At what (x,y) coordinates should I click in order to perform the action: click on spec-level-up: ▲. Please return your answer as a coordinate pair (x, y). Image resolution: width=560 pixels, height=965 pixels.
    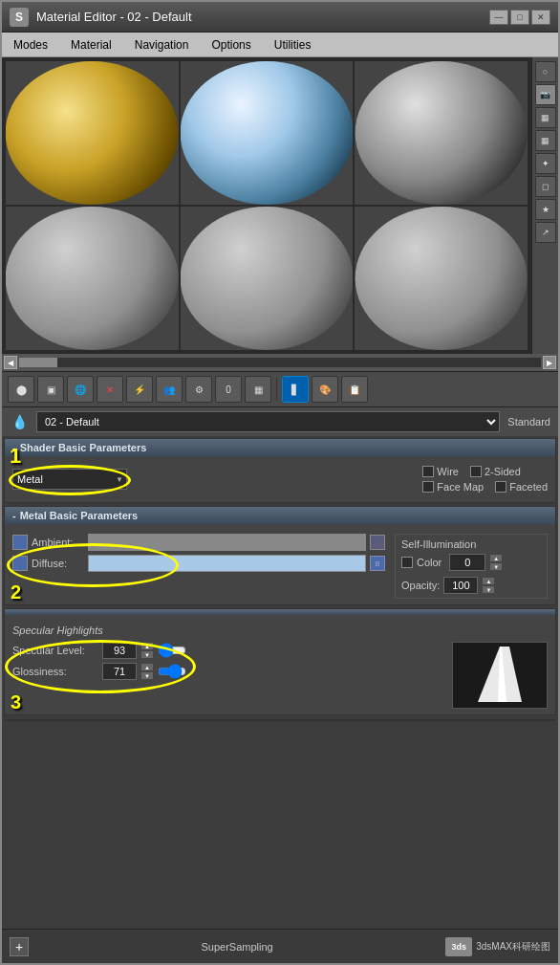
    Looking at the image, I should click on (147, 647).